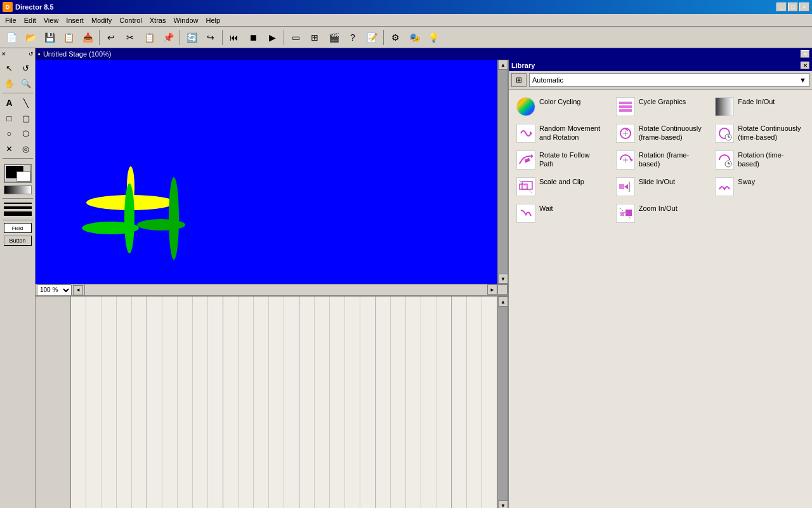 The image size is (812, 508). I want to click on library-item-rotation-time: Rotation (time-based), so click(760, 160).